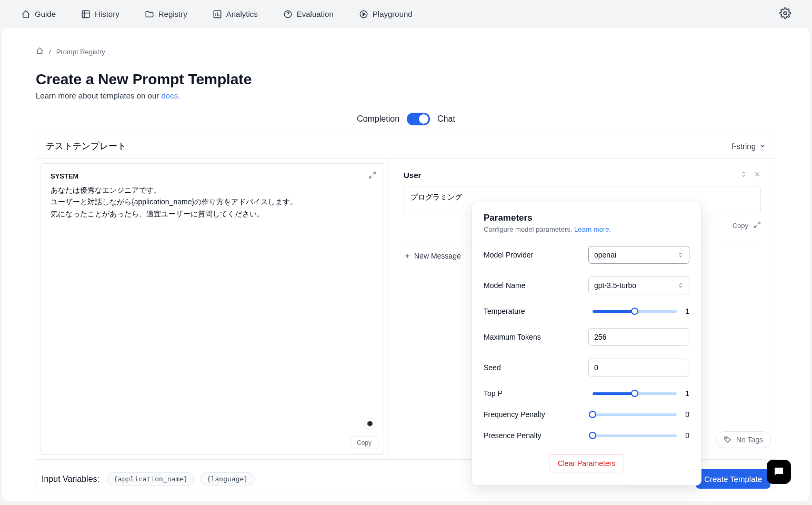  Describe the element at coordinates (733, 479) in the screenshot. I see `create-template-button: Create Template` at that location.